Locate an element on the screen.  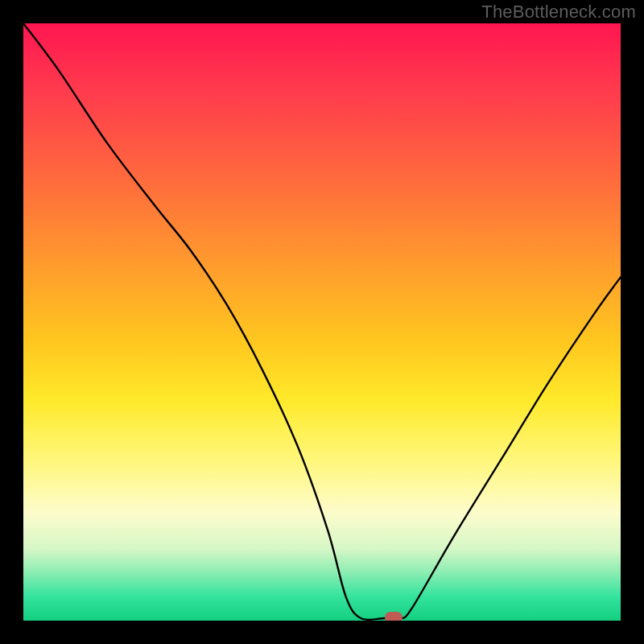
optimal-marker is located at coordinates (394, 617).